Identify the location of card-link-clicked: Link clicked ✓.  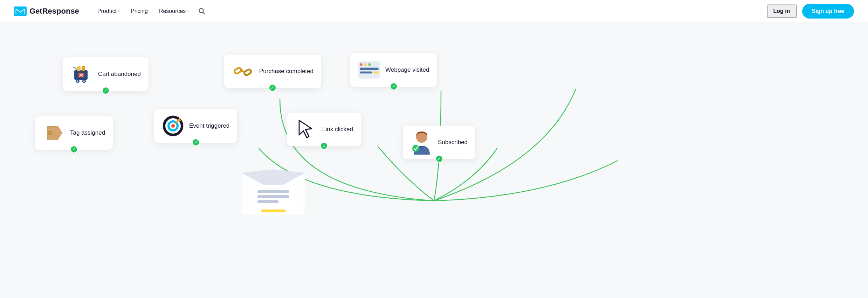
(324, 129).